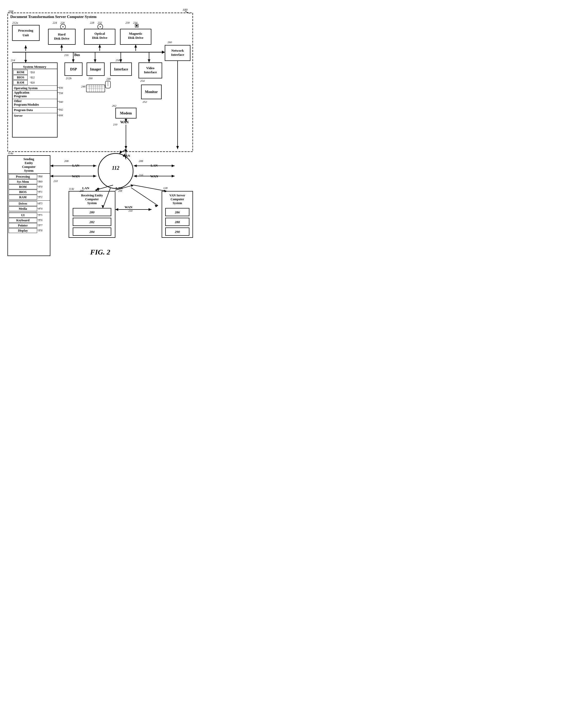  What do you see at coordinates (128, 23) in the screenshot?
I see `ref-230: 230` at bounding box center [128, 23].